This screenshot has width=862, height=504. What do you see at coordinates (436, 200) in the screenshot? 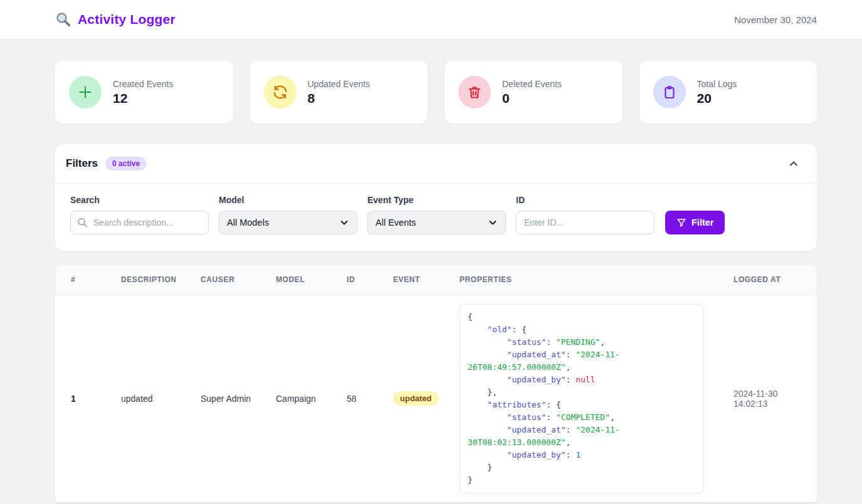
I see `event-type-label: Event Type` at bounding box center [436, 200].